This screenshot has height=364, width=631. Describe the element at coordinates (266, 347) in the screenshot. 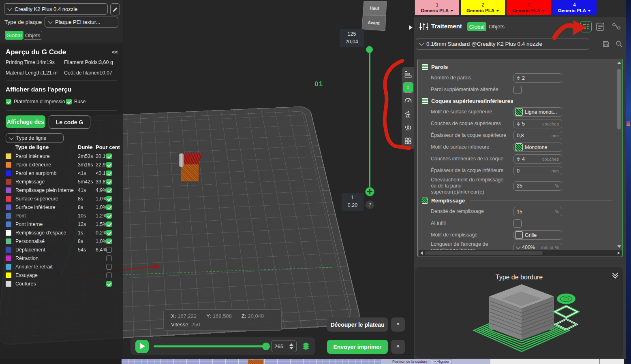

I see `animation-progress-handle` at that location.